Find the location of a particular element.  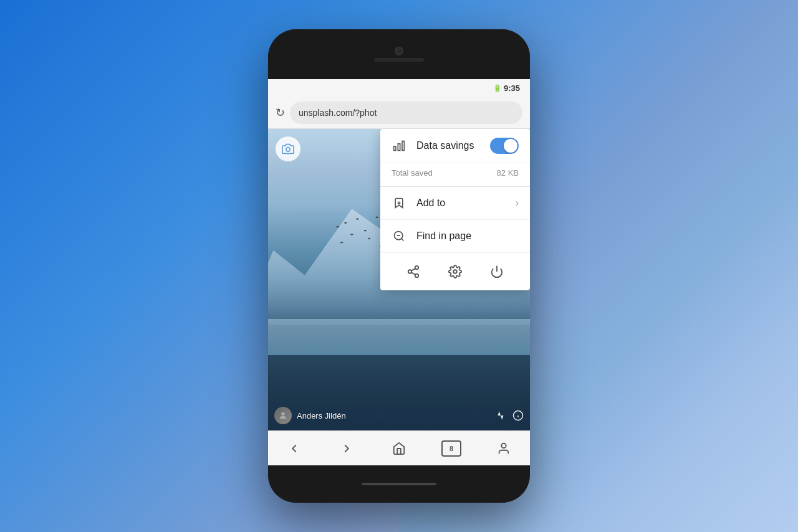

author-info: Anders Jildén is located at coordinates (310, 416).